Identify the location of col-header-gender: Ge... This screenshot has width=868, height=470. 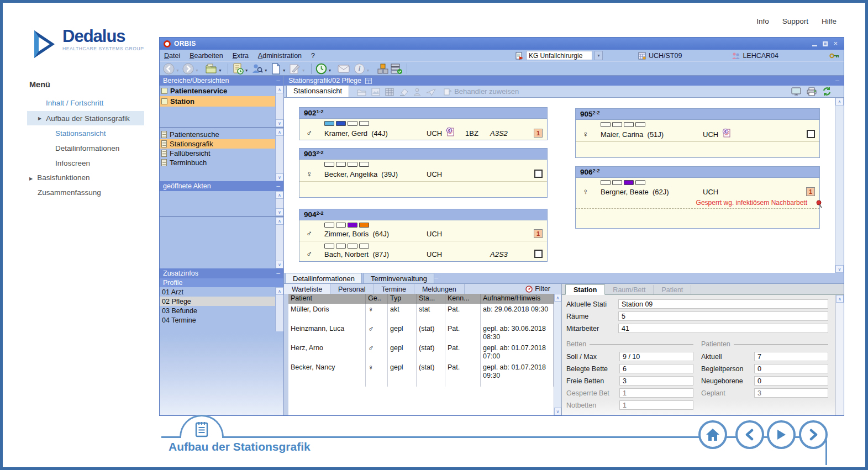
(377, 299).